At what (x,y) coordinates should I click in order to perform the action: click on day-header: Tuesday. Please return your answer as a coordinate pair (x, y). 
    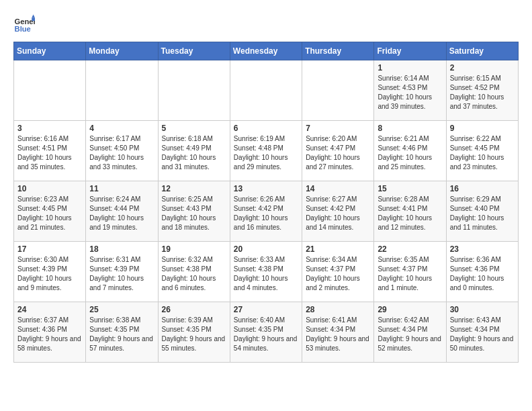
    Looking at the image, I should click on (193, 51).